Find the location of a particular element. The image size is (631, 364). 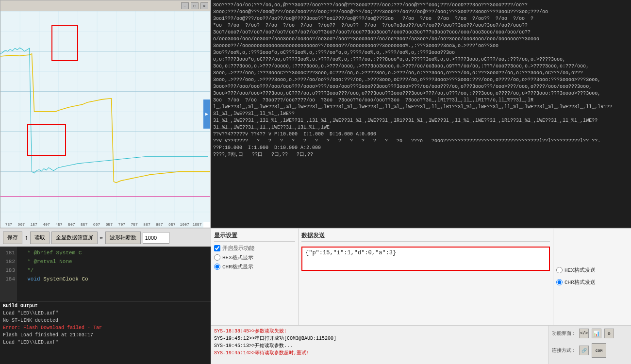

chr-send-label: CHR格式发送 is located at coordinates (580, 282).